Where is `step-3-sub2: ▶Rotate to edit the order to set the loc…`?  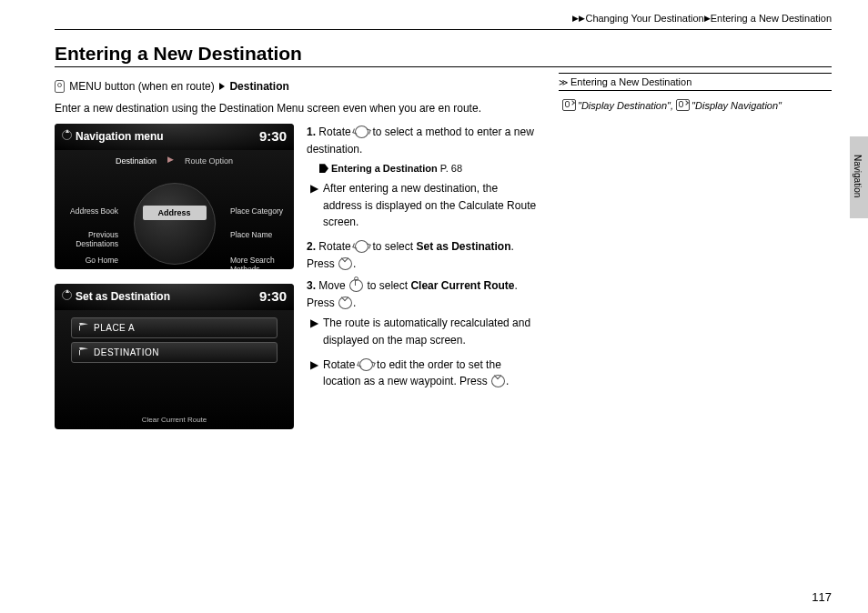 step-3-sub2: ▶Rotate to edit the order to set the loc… is located at coordinates (429, 373).